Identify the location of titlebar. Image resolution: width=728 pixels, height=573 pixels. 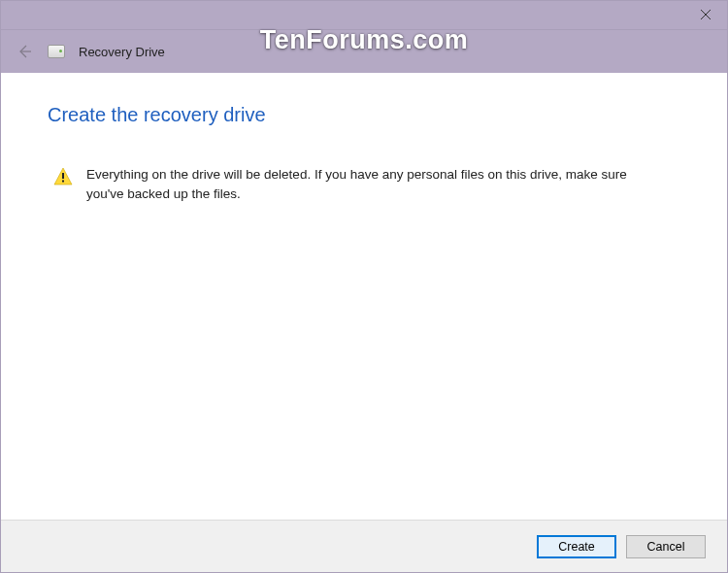
(364, 16).